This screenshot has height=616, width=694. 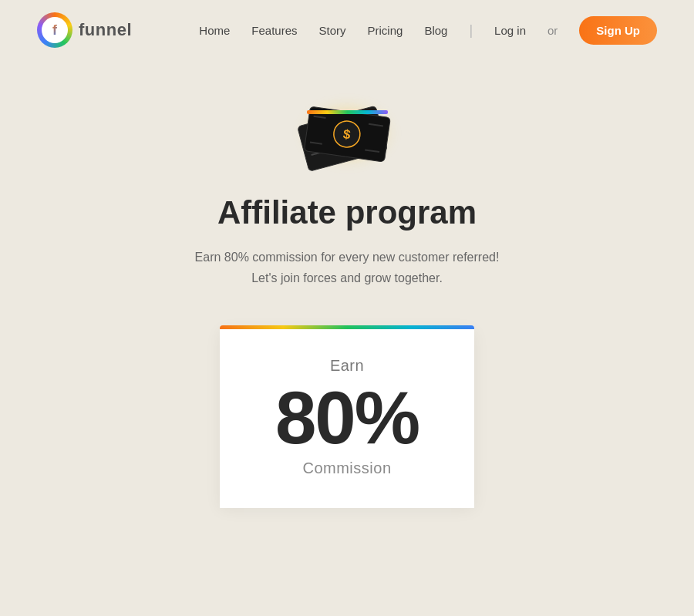 I want to click on main-nav: Home Features Story Pricing Blog | Log i…, so click(x=428, y=31).